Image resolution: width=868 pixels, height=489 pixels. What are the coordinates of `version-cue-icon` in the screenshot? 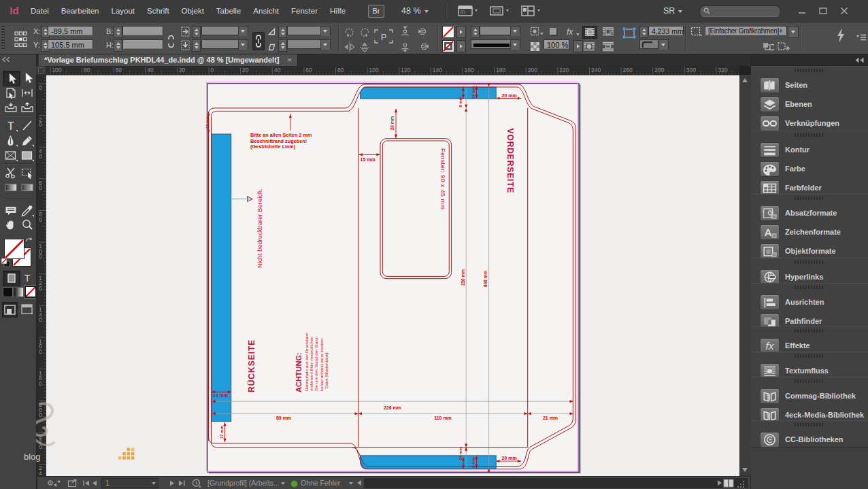 It's located at (54, 484).